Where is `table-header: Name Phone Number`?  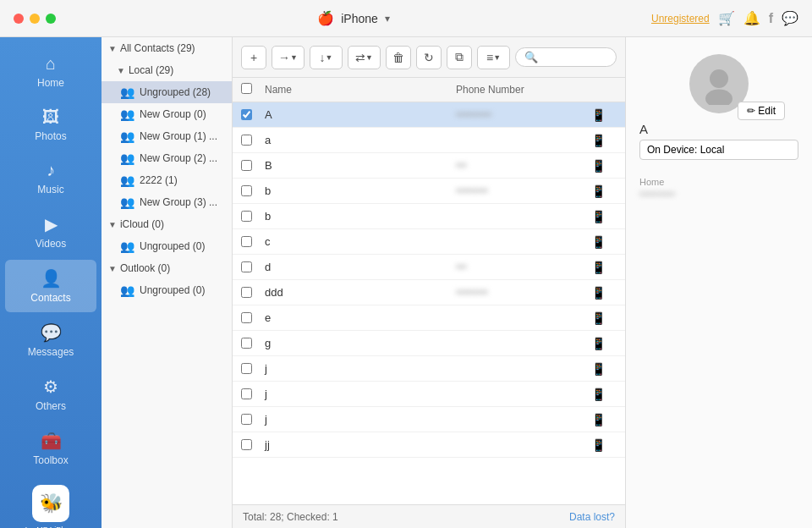 table-header: Name Phone Number is located at coordinates (429, 90).